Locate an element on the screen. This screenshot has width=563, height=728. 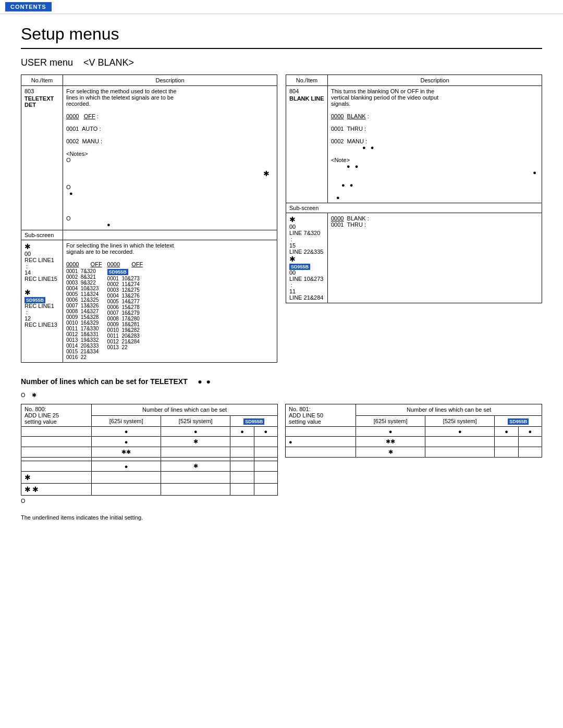
t800-sys2: [525i system] is located at coordinates (196, 421).